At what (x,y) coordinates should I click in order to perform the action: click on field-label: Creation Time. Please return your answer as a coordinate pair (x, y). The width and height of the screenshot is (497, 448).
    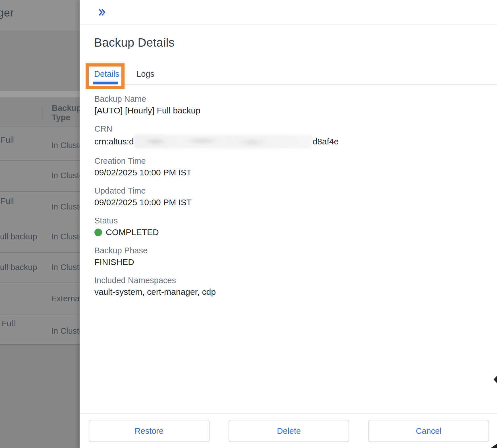
    Looking at the image, I should click on (290, 161).